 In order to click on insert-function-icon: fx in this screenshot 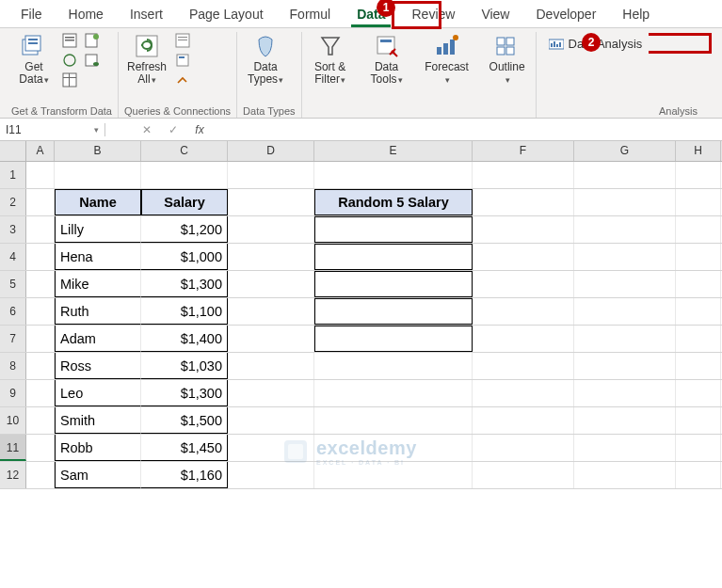, I will do `click(200, 130)`.